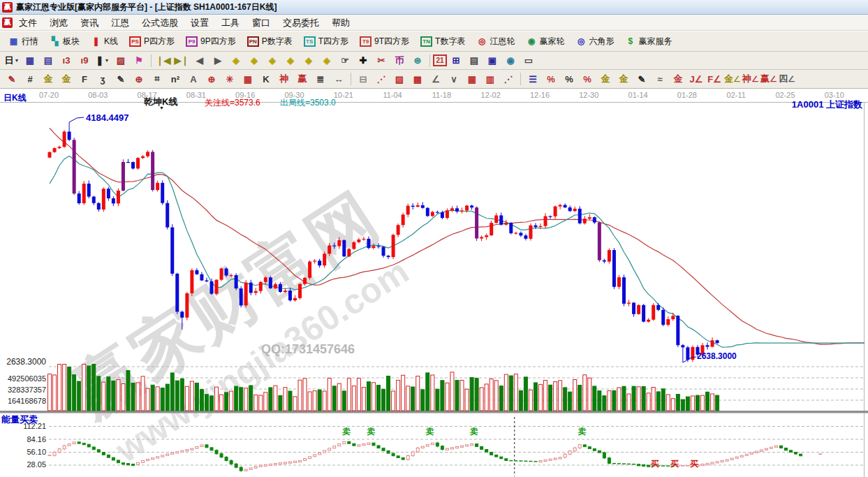  Describe the element at coordinates (642, 80) in the screenshot. I see `mark-pencil-icon: ✎` at that location.